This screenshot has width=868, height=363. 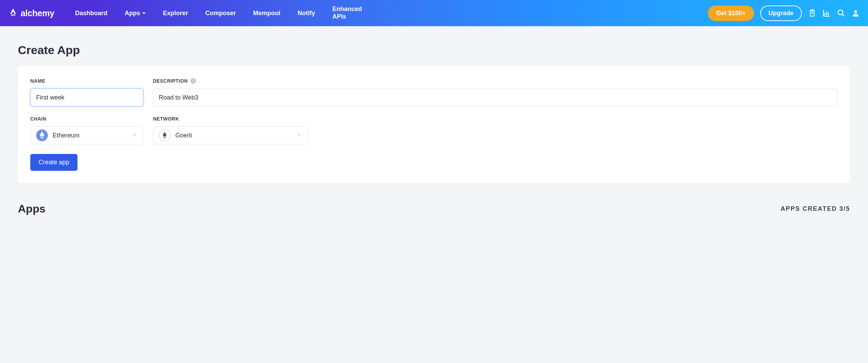 I want to click on apps-title: Apps, so click(x=32, y=209).